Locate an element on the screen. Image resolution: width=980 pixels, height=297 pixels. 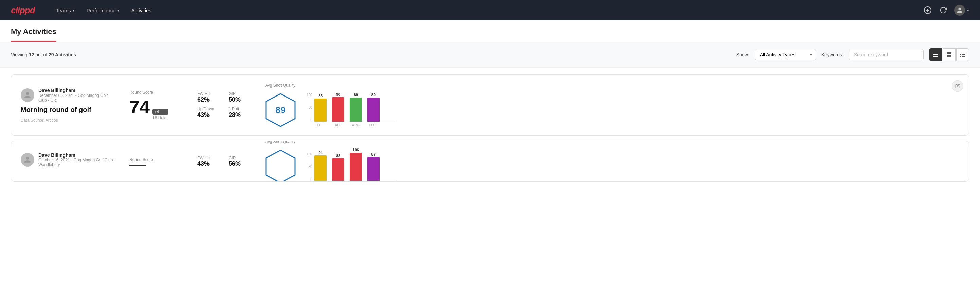
user-info: Dave Billingham October 16, 2021 - Gog M… is located at coordinates (68, 160).